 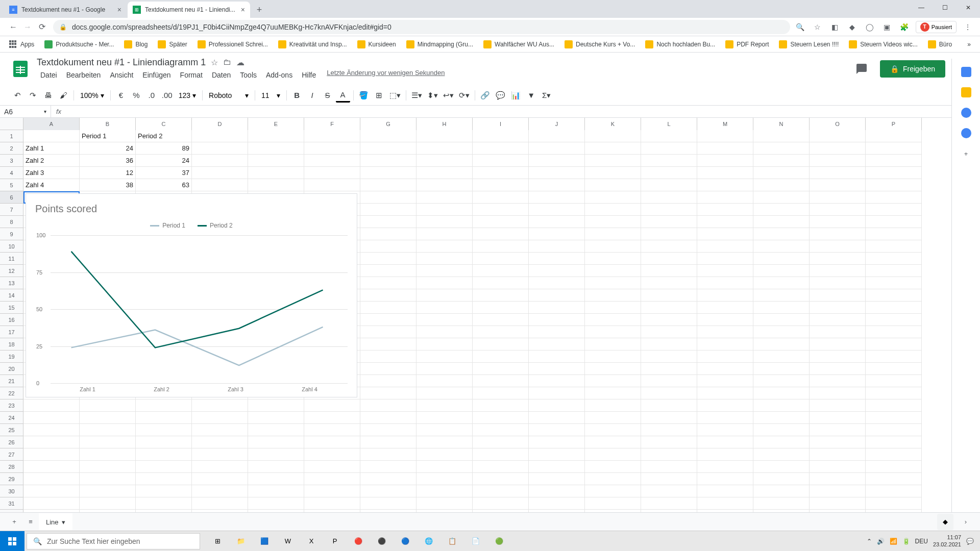 I want to click on cell: 63, so click(x=164, y=185).